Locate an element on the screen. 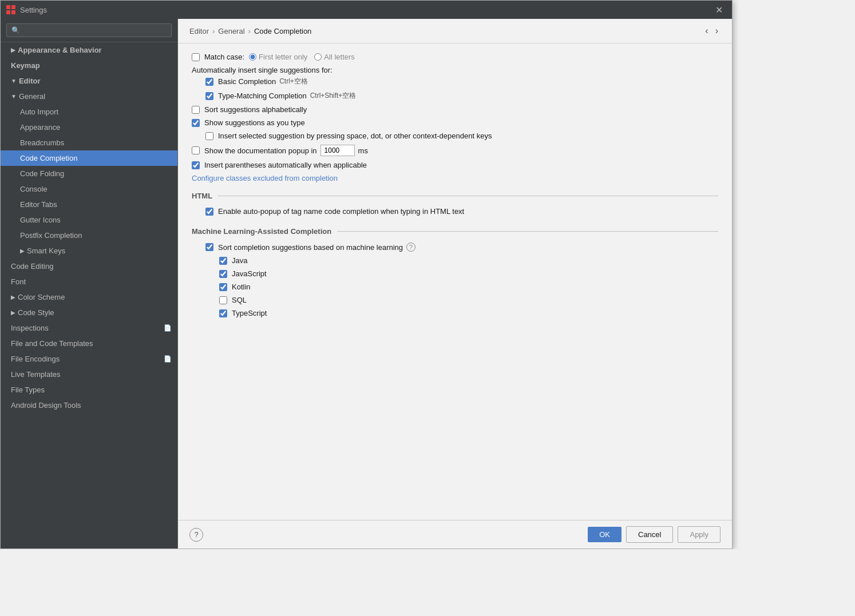 Image resolution: width=855 pixels, height=616 pixels. sidebar-label: Breadcrumbs is located at coordinates (42, 143).